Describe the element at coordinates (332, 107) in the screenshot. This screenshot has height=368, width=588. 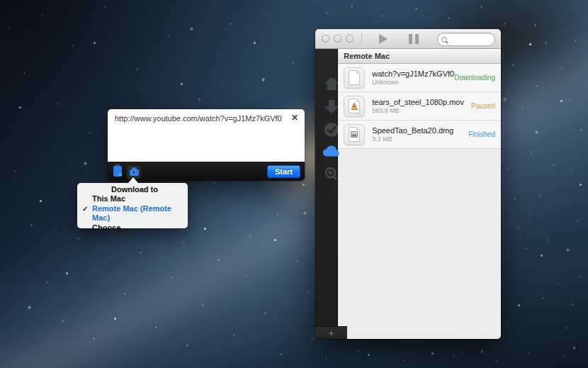
I see `download-arrow-icon` at that location.